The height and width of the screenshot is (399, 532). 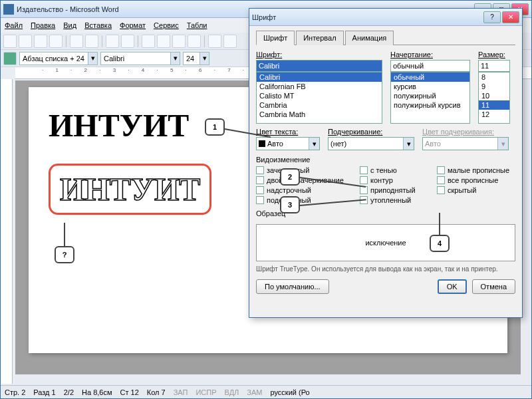 I want to click on status-ovr: ЗАМ, so click(x=254, y=392).